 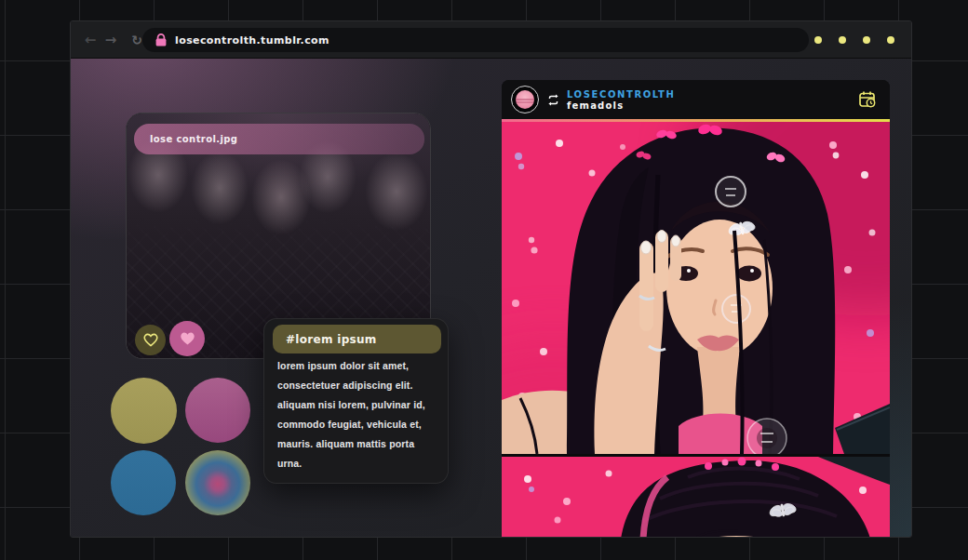 What do you see at coordinates (525, 100) in the screenshot?
I see `avatar` at bounding box center [525, 100].